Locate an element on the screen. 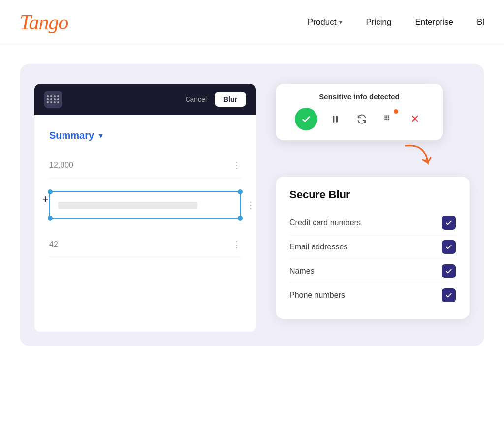 The image size is (504, 431). nav-blog-label: Bl is located at coordinates (480, 22).